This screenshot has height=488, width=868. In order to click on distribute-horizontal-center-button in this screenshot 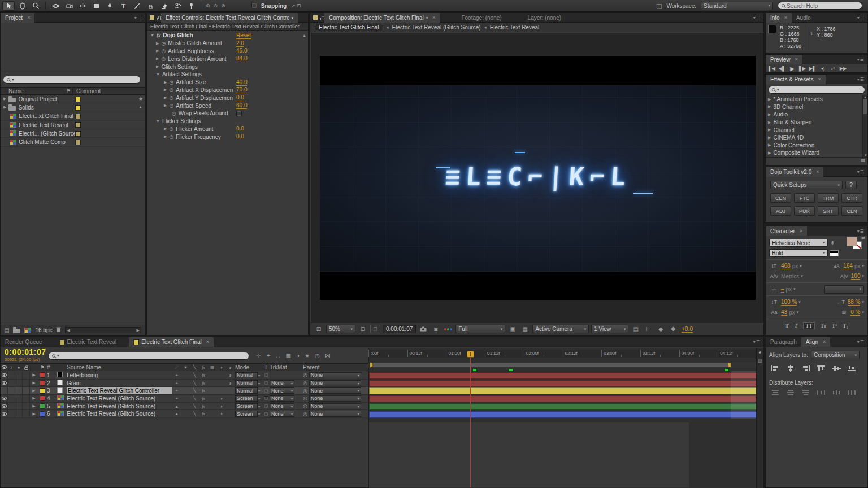, I will do `click(836, 393)`.